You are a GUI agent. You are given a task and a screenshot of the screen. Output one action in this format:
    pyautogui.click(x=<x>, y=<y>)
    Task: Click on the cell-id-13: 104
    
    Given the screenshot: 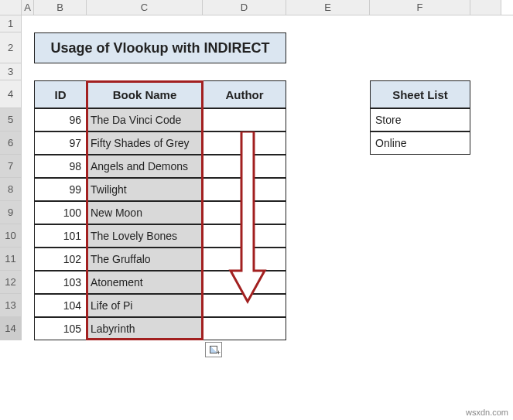 What is the action you would take?
    pyautogui.click(x=60, y=306)
    